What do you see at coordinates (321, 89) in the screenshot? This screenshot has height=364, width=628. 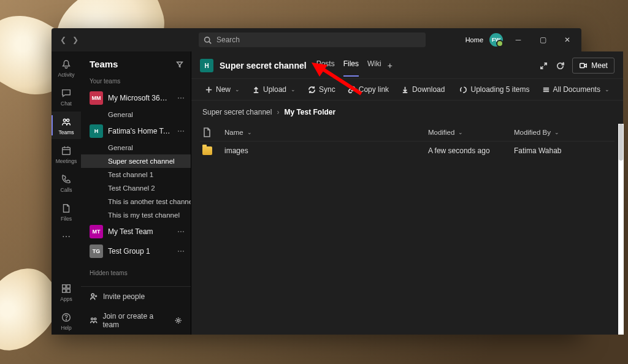 I see `sync-button: Sync` at bounding box center [321, 89].